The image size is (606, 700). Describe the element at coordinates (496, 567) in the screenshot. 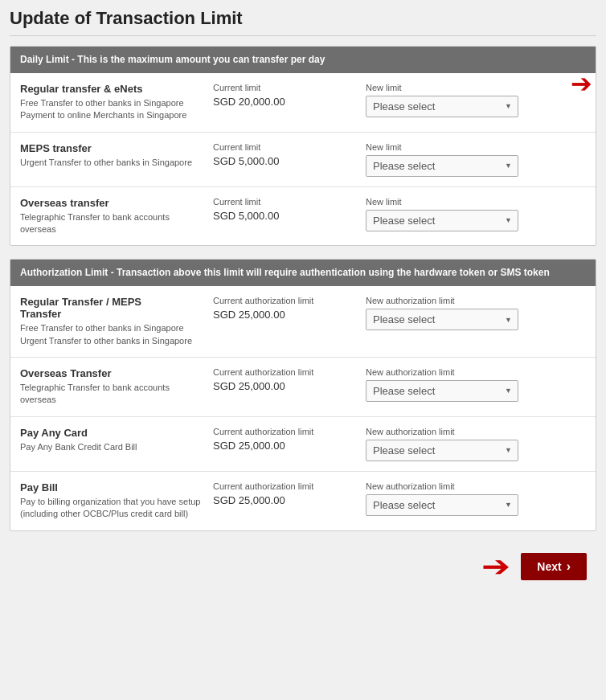

I see `right-arrow-icon: ➔` at that location.